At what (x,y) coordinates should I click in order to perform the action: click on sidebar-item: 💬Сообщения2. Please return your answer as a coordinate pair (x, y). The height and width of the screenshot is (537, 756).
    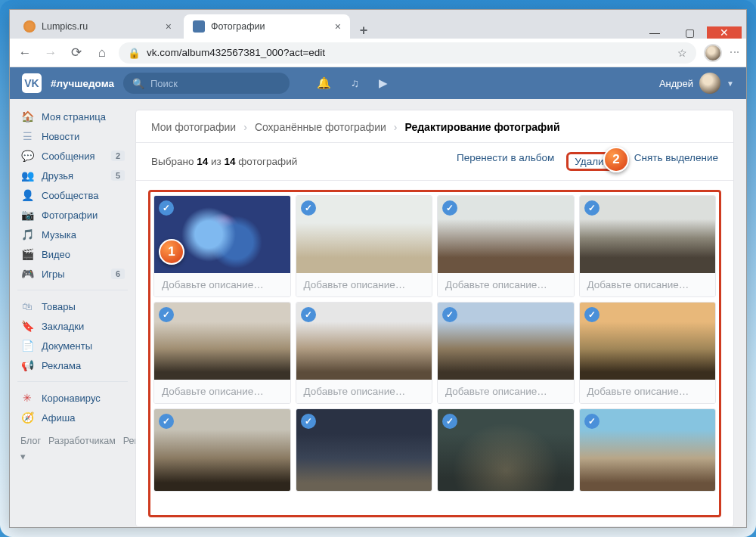
    Looking at the image, I should click on (73, 156).